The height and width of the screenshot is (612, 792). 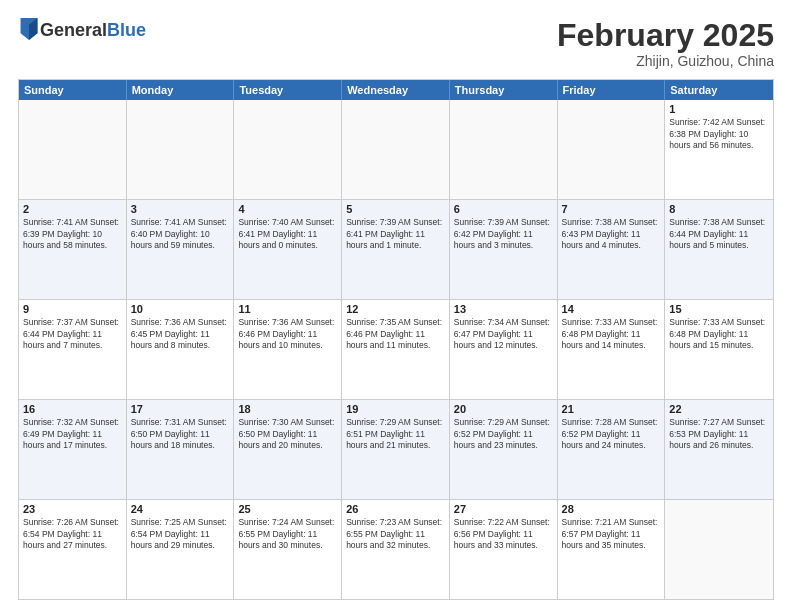 I want to click on cell-date: 15, so click(x=719, y=309).